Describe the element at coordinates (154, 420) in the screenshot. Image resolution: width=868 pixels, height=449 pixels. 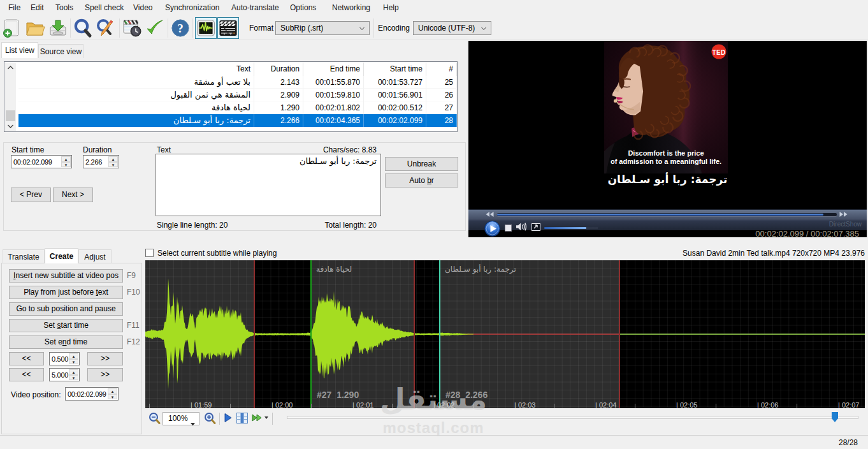
I see `zoom-out-button` at that location.